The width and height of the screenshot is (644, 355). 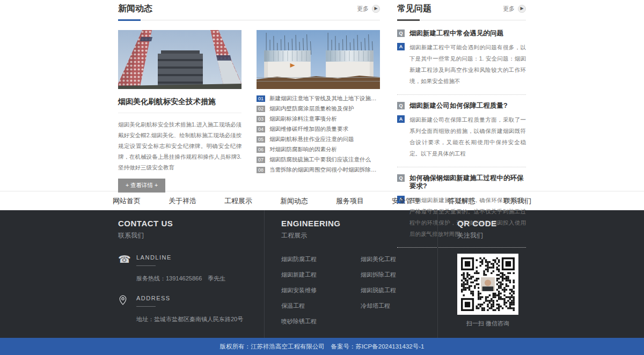 I want to click on news-item-title: 烟囱维修碳纤维加固的质量要求, so click(x=309, y=129).